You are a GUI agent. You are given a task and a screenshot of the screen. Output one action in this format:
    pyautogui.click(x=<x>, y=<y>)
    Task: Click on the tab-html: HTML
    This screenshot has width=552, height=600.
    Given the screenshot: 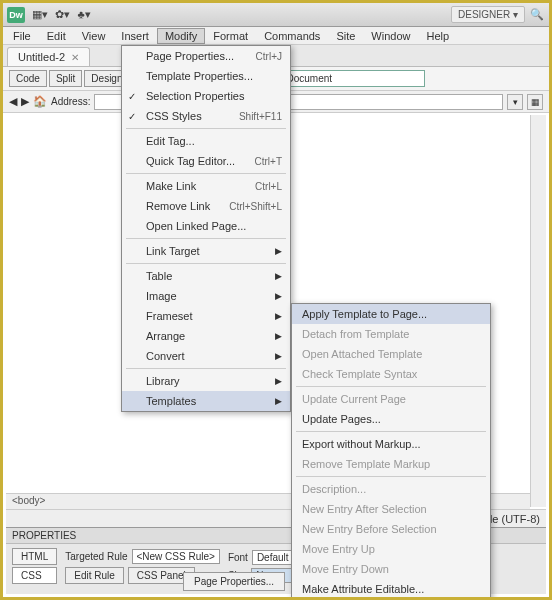 What is the action you would take?
    pyautogui.click(x=34, y=556)
    